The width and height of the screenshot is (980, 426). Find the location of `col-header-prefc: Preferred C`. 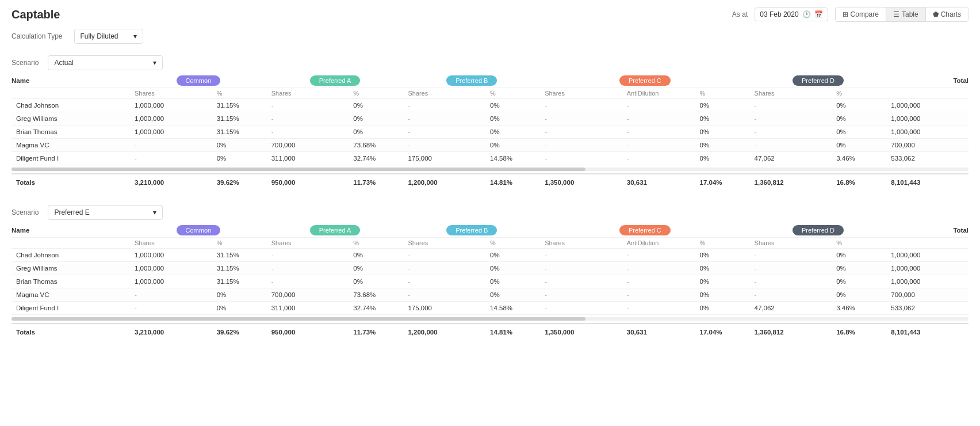

col-header-prefc: Preferred C is located at coordinates (645, 81).